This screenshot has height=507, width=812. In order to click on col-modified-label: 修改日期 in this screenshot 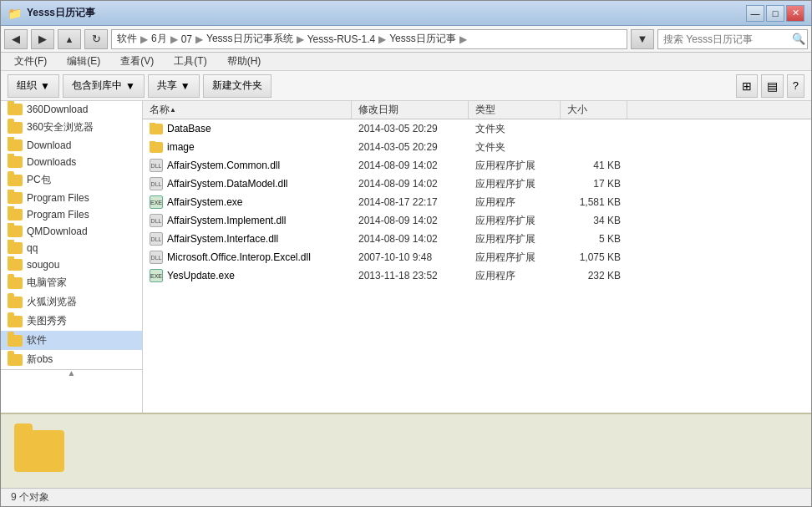, I will do `click(378, 110)`.